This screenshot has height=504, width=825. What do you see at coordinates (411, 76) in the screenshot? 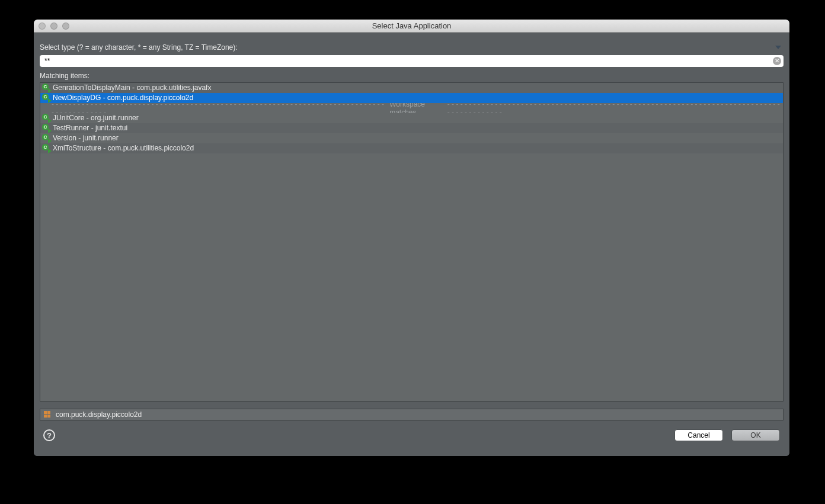
I see `matching-items-label: Matching items:` at bounding box center [411, 76].